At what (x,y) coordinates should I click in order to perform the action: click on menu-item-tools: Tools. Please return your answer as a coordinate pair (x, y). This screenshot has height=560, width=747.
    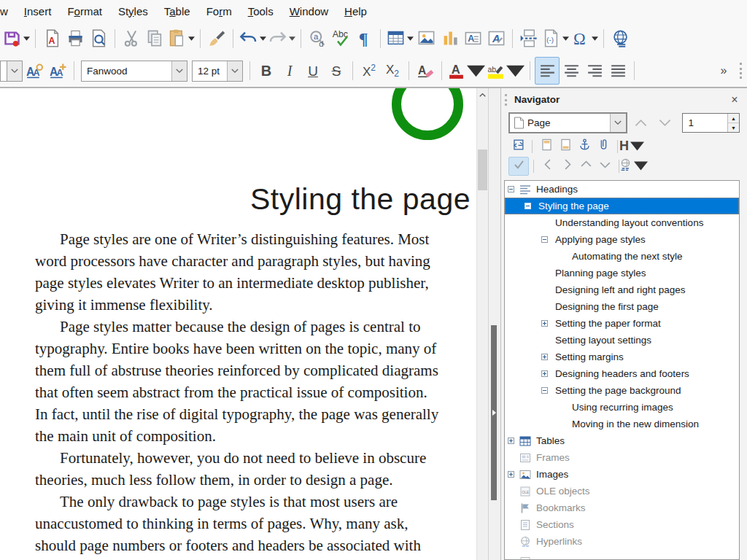
    Looking at the image, I should click on (261, 12).